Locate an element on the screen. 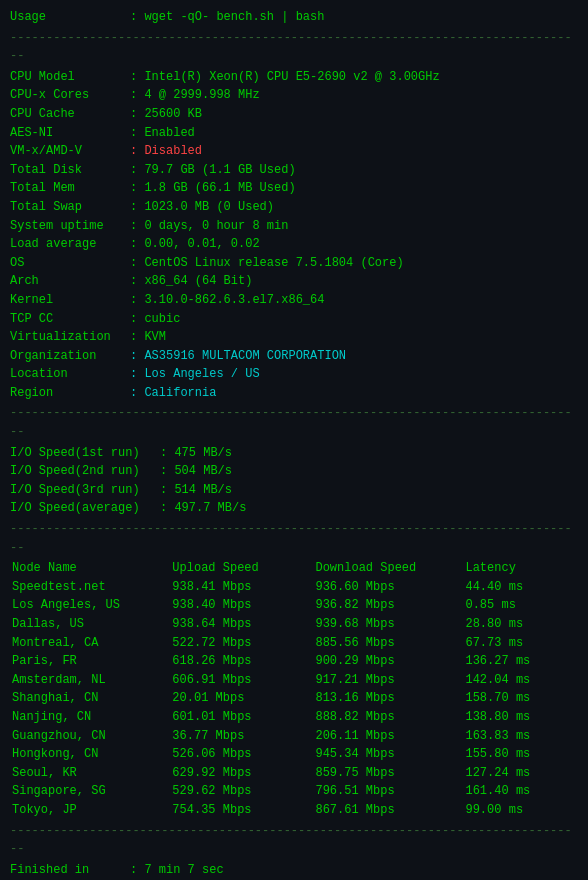 The height and width of the screenshot is (880, 588). node-cell: Los Angeles, US is located at coordinates (90, 606).